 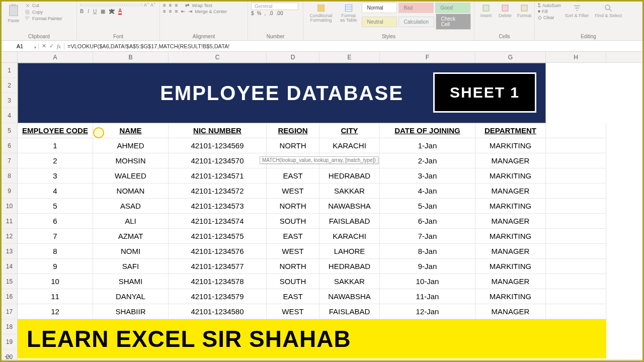 What do you see at coordinates (43, 6) in the screenshot?
I see `cut-button: Cut` at bounding box center [43, 6].